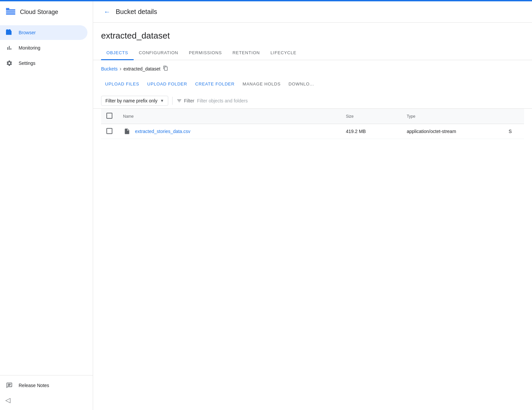 Image resolution: width=532 pixels, height=410 pixels. What do you see at coordinates (313, 36) in the screenshot?
I see `bucket-name: extracted_dataset` at bounding box center [313, 36].